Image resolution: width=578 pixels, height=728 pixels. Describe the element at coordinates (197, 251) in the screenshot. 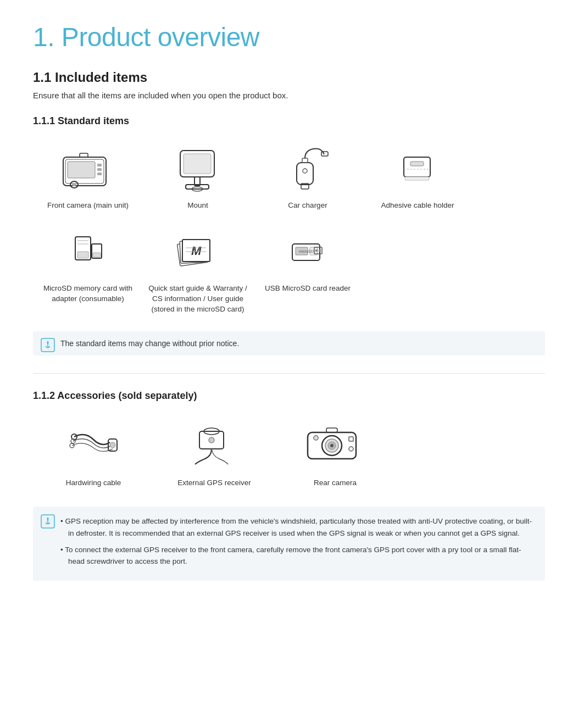

I see `svg-text: M` at that location.